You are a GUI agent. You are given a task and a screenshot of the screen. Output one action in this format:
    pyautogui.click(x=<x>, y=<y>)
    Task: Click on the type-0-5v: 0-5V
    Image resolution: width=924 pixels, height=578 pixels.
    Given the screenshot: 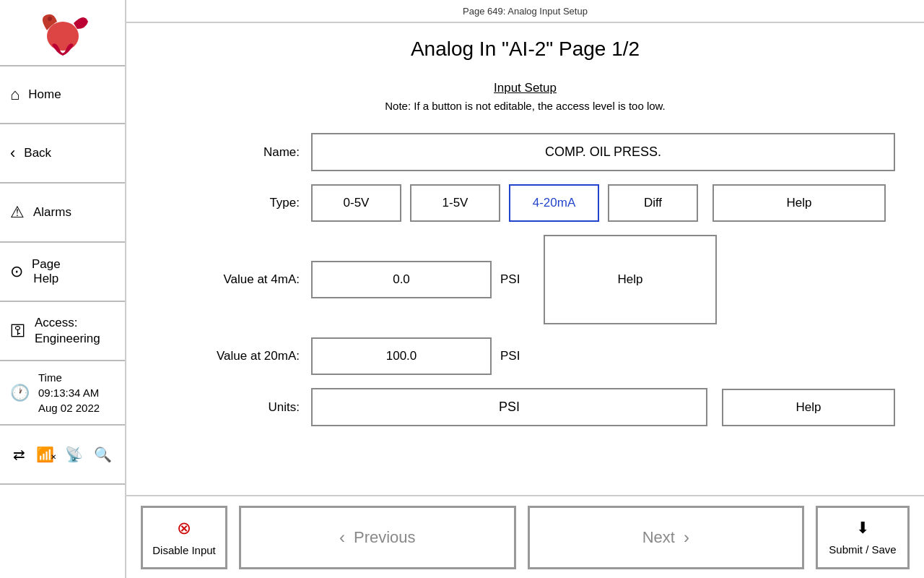 What is the action you would take?
    pyautogui.click(x=357, y=203)
    